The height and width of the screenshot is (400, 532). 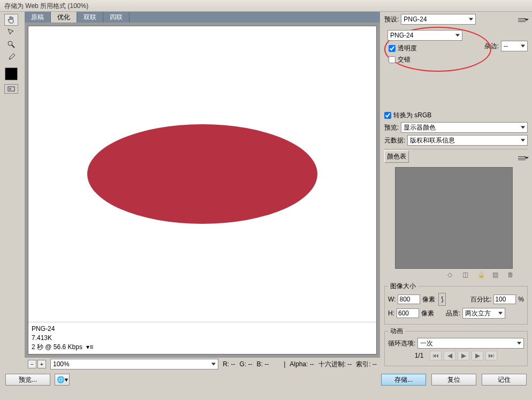 I want to click on preset-label: 预设:, so click(x=392, y=19).